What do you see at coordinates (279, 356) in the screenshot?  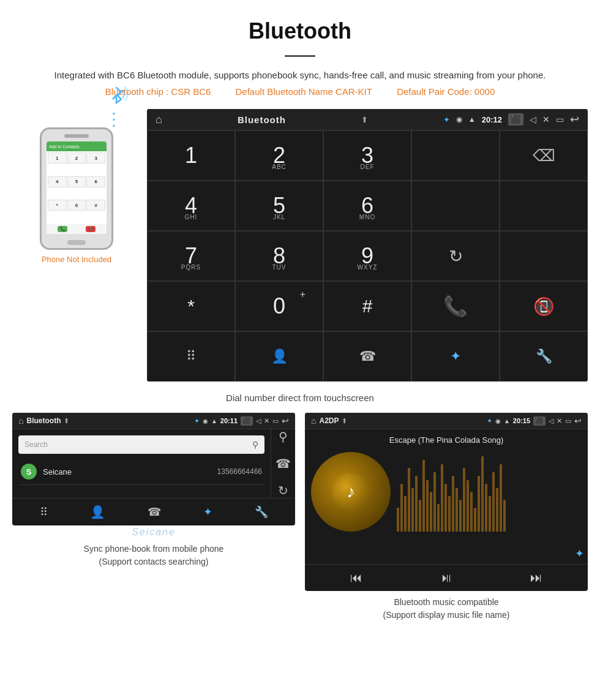 I see `nav-contacts: 👤` at bounding box center [279, 356].